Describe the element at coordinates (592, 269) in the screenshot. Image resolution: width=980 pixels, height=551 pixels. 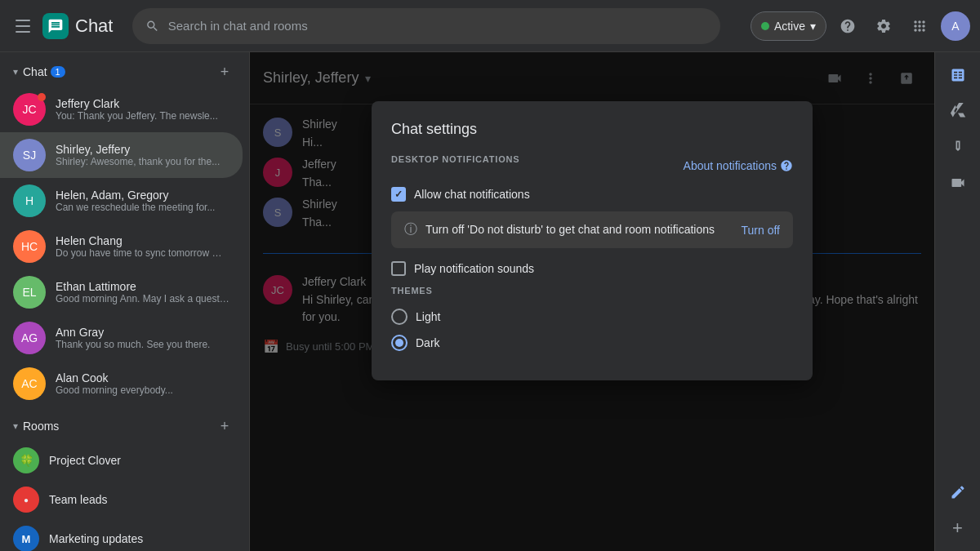
I see `play-sounds-row: Play notification sounds` at that location.